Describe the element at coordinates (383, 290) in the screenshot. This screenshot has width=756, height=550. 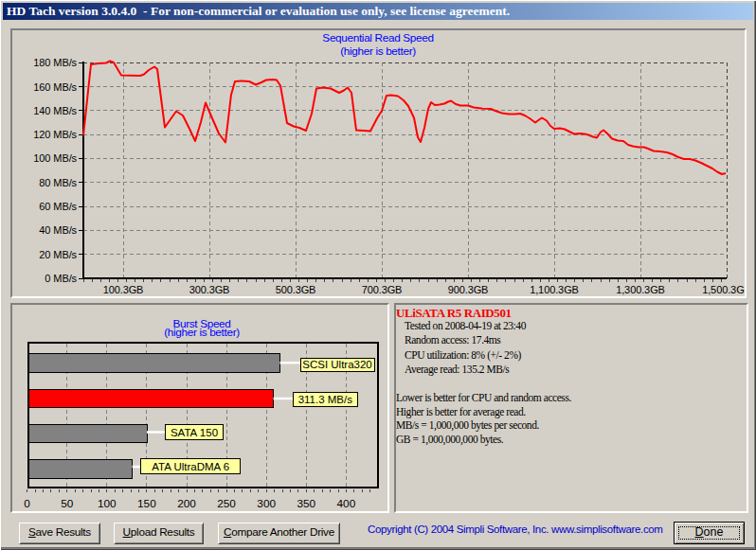
I see `svg-text: 700.3GB` at that location.